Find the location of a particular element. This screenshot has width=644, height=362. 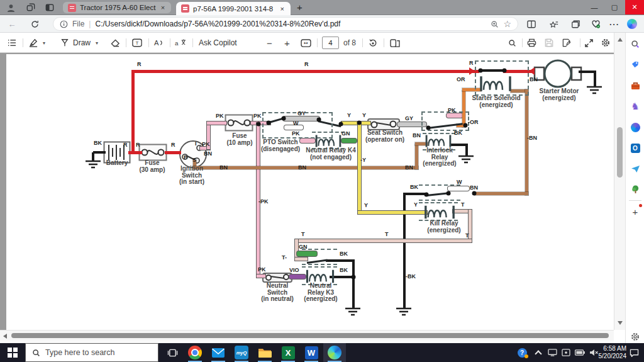

volume-muted-tray-icon is located at coordinates (594, 353).